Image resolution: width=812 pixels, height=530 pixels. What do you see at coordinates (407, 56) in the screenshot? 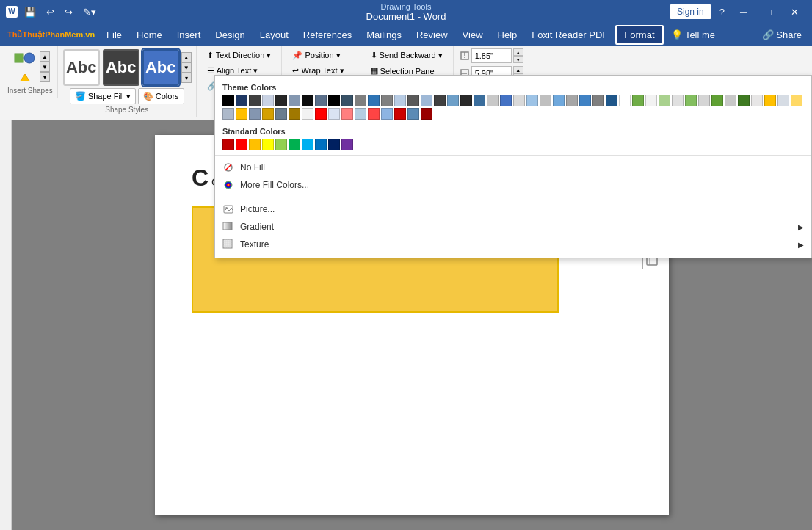
I see `send-backward-button: ⬇ Send Backward ▾` at bounding box center [407, 56].